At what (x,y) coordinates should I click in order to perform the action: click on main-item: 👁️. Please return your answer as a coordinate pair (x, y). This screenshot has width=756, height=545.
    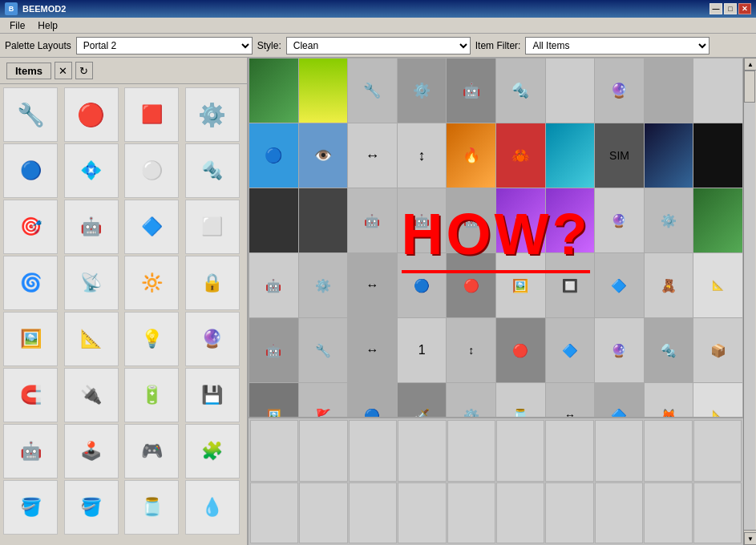
    Looking at the image, I should click on (324, 155).